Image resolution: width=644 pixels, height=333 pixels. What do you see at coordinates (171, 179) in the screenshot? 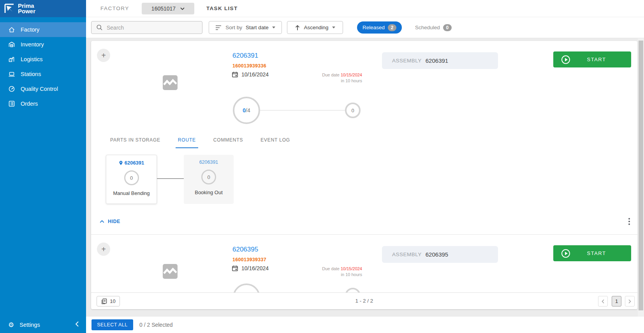
I see `route-connector-line` at bounding box center [171, 179].